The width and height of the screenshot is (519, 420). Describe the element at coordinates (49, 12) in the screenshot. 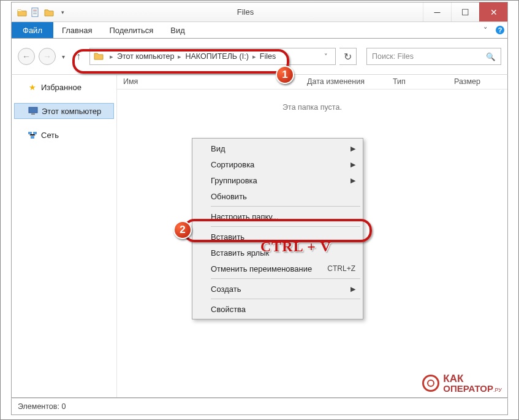

I see `qat-newfolder-icon` at that location.